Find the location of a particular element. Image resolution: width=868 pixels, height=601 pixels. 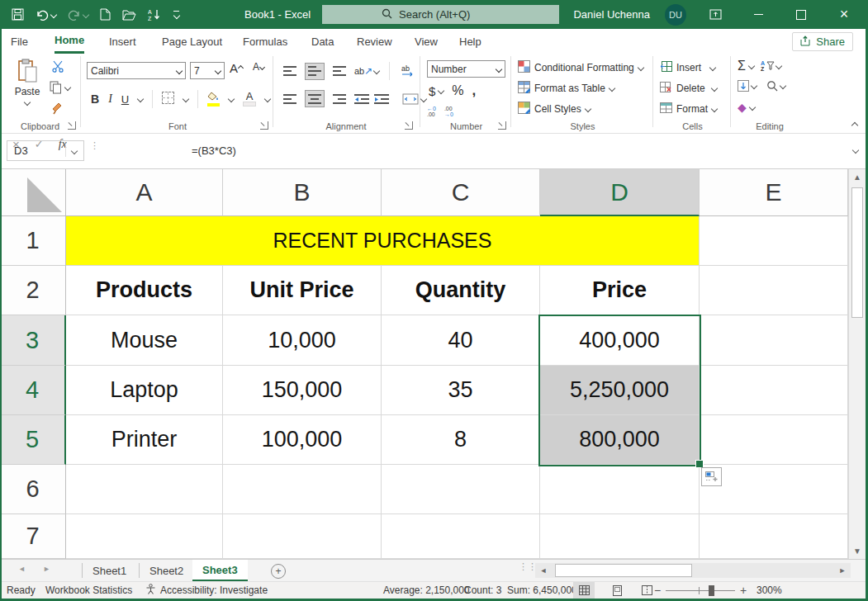

sheet-tab-sheet1: Sheet1 is located at coordinates (109, 570).